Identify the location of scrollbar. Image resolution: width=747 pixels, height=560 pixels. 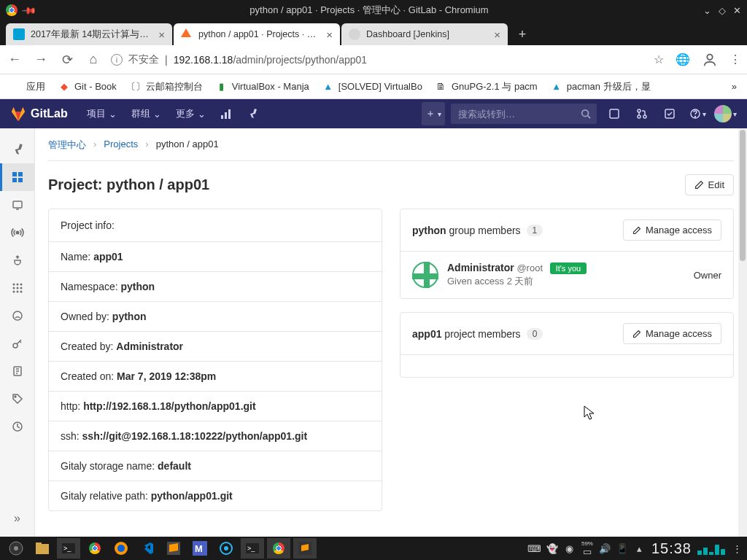
(743, 332).